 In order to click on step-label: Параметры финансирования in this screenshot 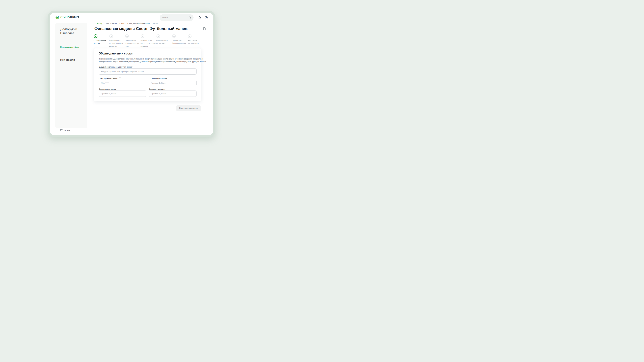, I will do `click(180, 42)`.